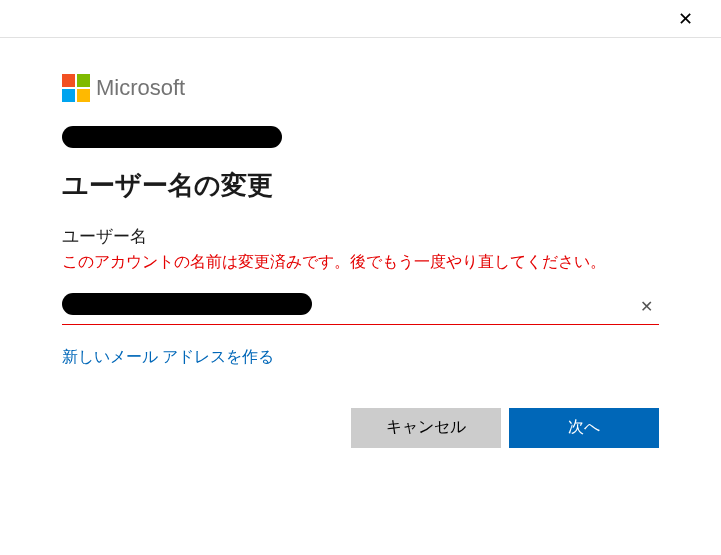  What do you see at coordinates (140, 88) in the screenshot?
I see `brand-text: Microsoft` at bounding box center [140, 88].